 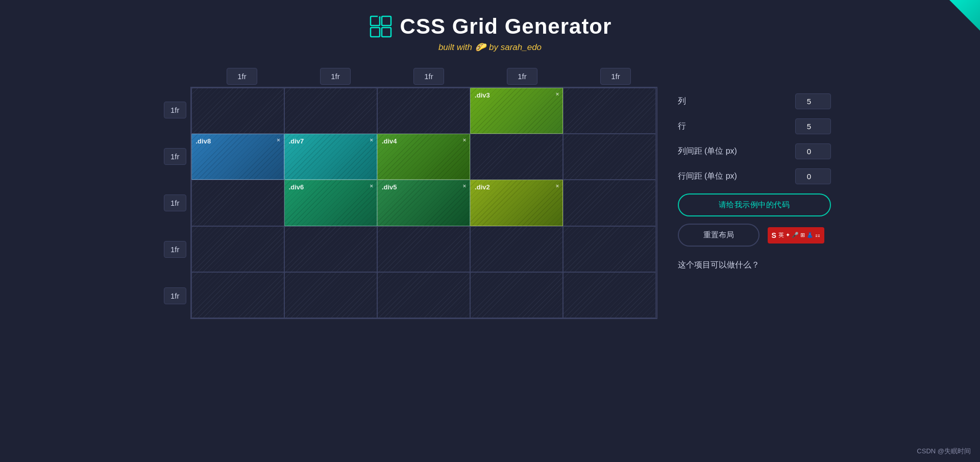 I want to click on what-label: 这个项目可以做什么？, so click(x=754, y=265).